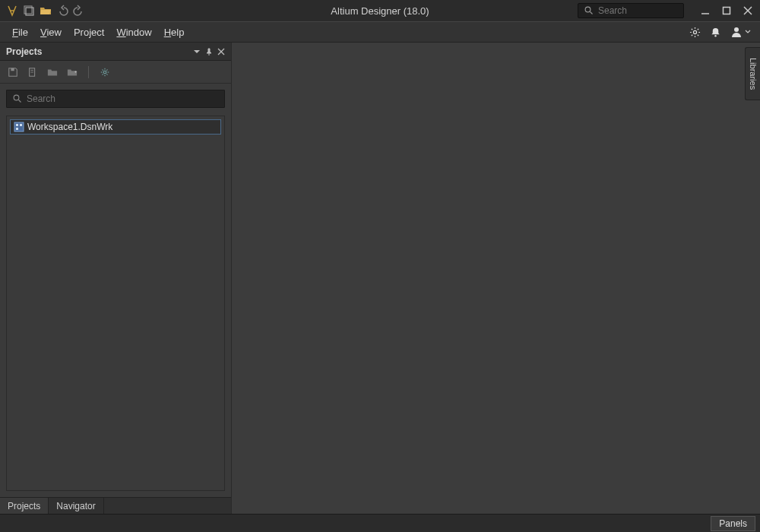 The height and width of the screenshot is (532, 760). What do you see at coordinates (695, 32) in the screenshot?
I see `gear-icon` at bounding box center [695, 32].